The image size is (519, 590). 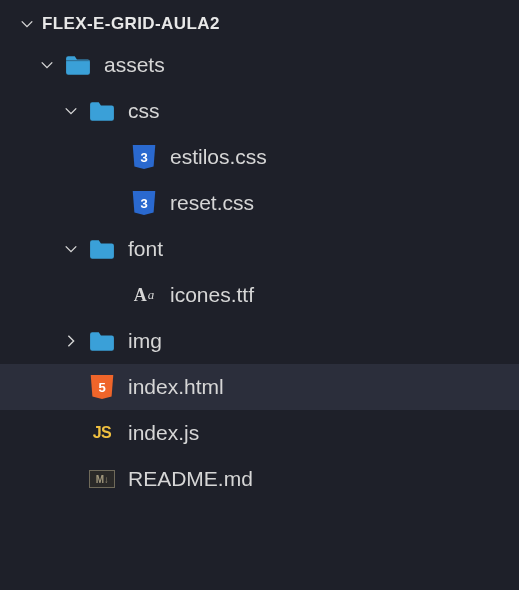 What do you see at coordinates (102, 433) in the screenshot?
I see `js-file-icon: JS` at bounding box center [102, 433].